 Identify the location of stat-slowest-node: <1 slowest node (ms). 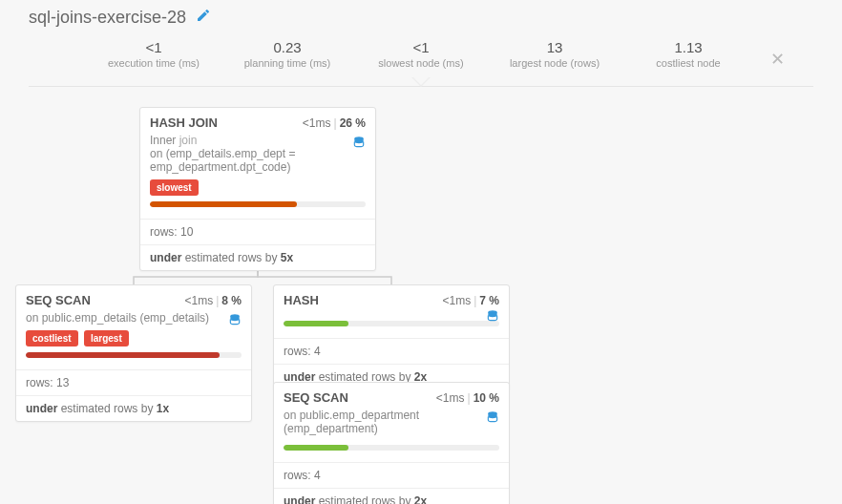
(421, 53).